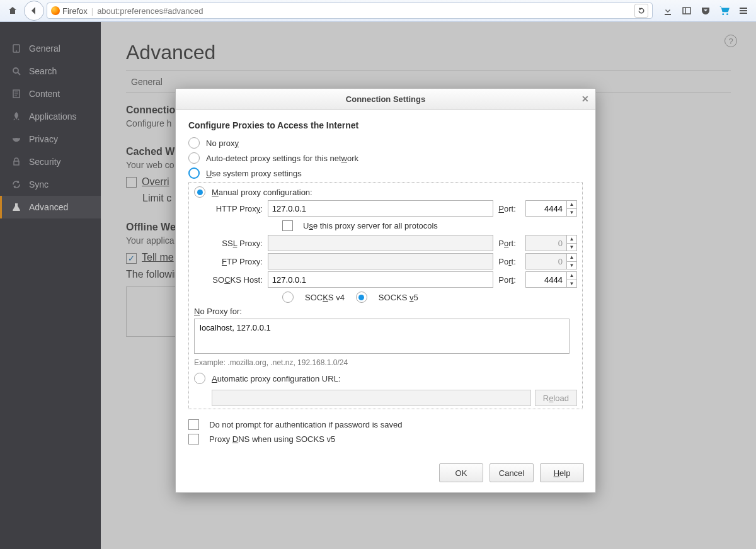 Image resolution: width=756 pixels, height=549 pixels. Describe the element at coordinates (706, 11) in the screenshot. I see `pocket-icon` at that location.